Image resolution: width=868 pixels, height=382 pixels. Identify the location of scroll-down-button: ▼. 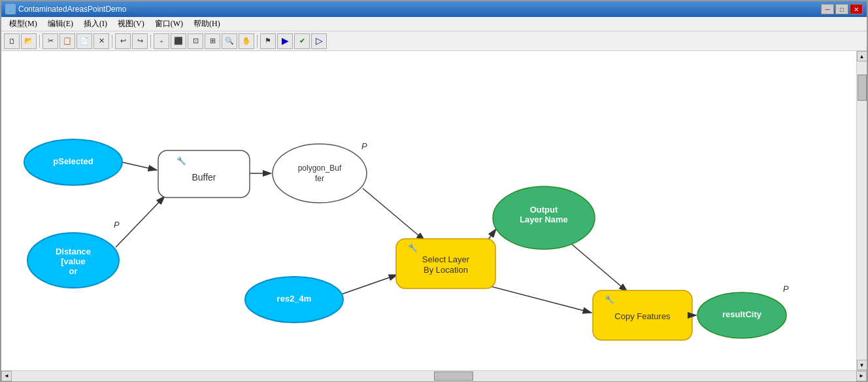
(862, 365).